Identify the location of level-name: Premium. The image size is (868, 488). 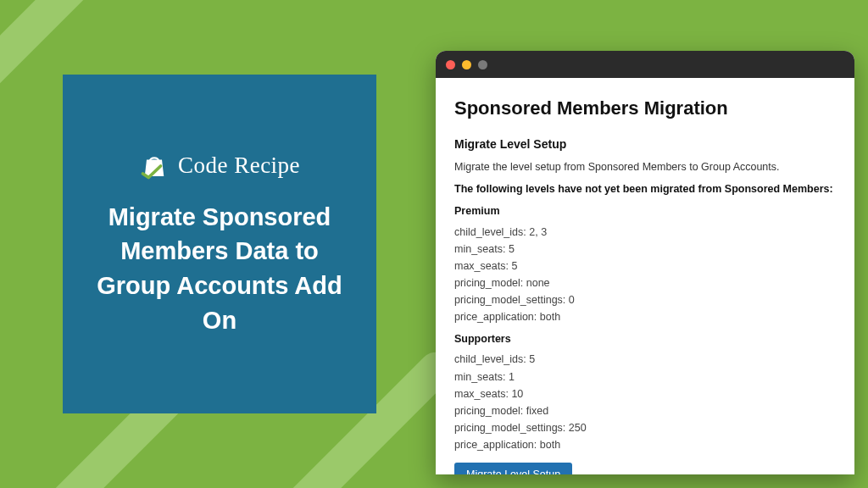
(645, 211).